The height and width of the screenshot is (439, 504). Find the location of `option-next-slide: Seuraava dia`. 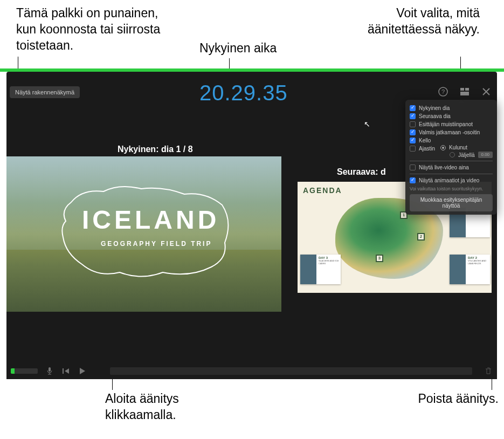

option-next-slide: Seuraava dia is located at coordinates (451, 116).